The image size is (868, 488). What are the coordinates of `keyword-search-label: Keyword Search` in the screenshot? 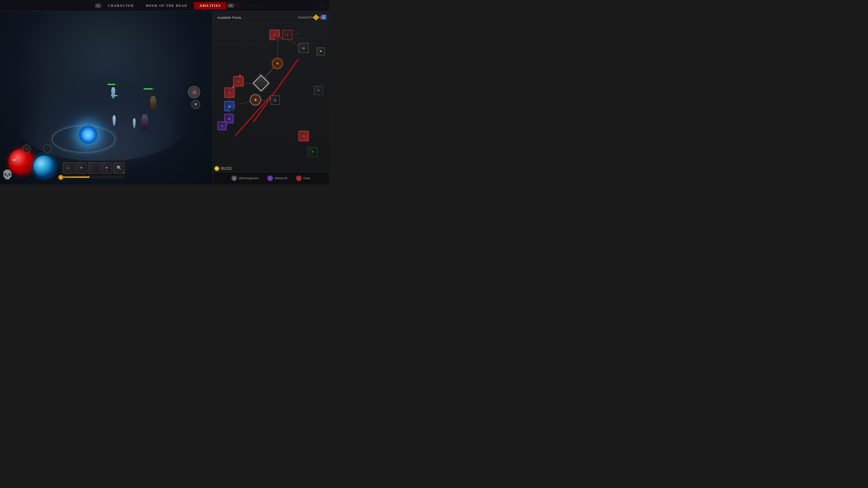 It's located at (309, 17).